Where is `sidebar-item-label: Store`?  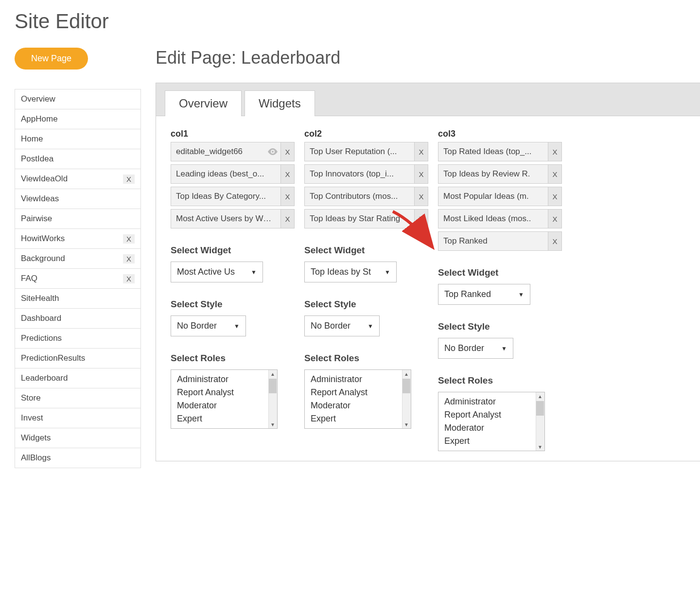 sidebar-item-label: Store is located at coordinates (31, 398).